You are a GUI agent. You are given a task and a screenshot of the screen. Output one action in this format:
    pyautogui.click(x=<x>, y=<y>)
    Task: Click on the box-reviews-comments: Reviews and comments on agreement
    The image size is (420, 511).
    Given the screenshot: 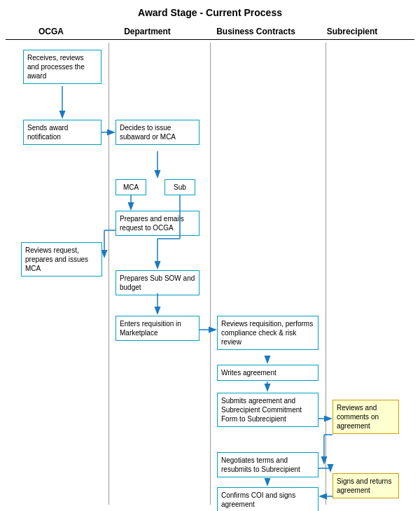 What is the action you would take?
    pyautogui.click(x=365, y=417)
    